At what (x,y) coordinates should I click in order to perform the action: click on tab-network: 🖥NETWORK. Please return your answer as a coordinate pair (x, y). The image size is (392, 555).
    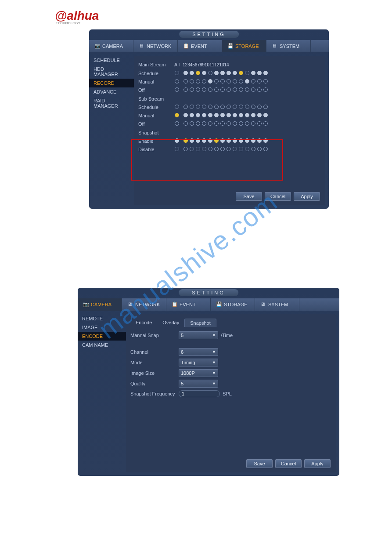
    Looking at the image, I should click on (155, 46).